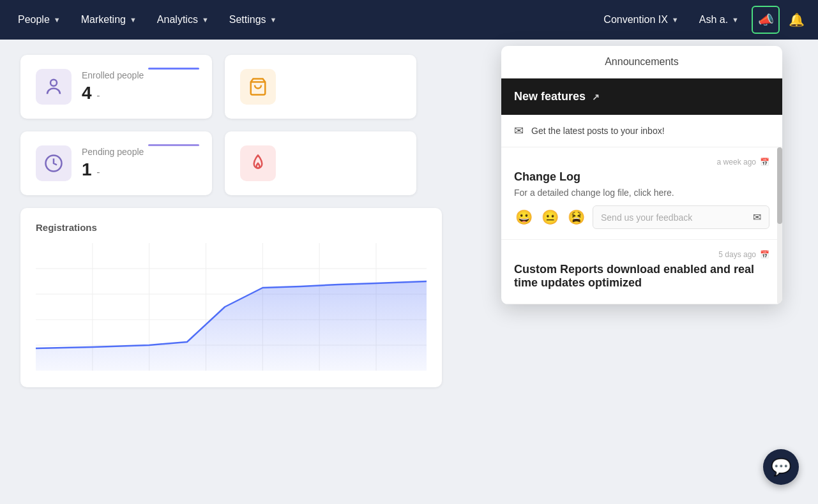  What do you see at coordinates (253, 20) in the screenshot?
I see `nav-settings: Settings ▼` at bounding box center [253, 20].